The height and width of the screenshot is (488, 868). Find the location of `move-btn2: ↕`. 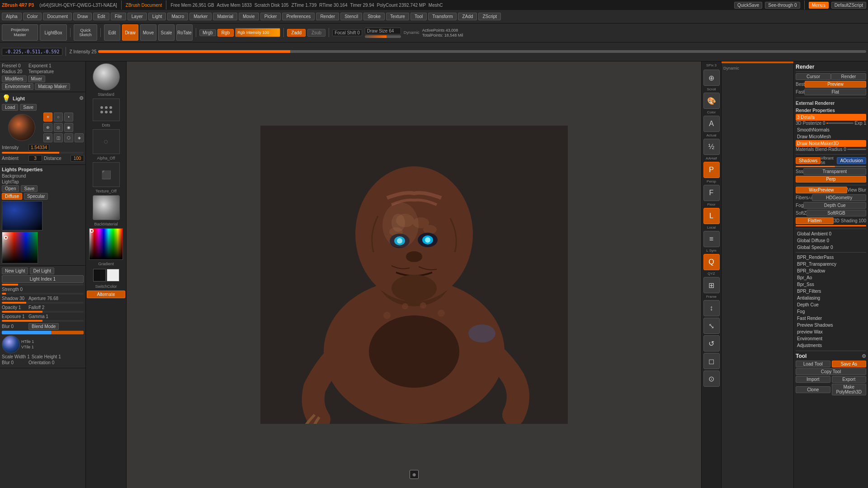

move-btn2: ↕ is located at coordinates (712, 308).